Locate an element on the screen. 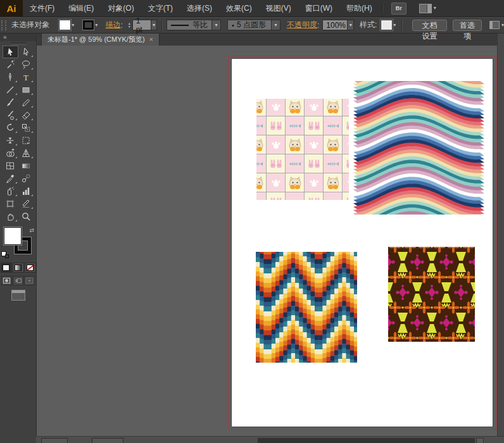  tab-close-icon: × is located at coordinates (151, 39).